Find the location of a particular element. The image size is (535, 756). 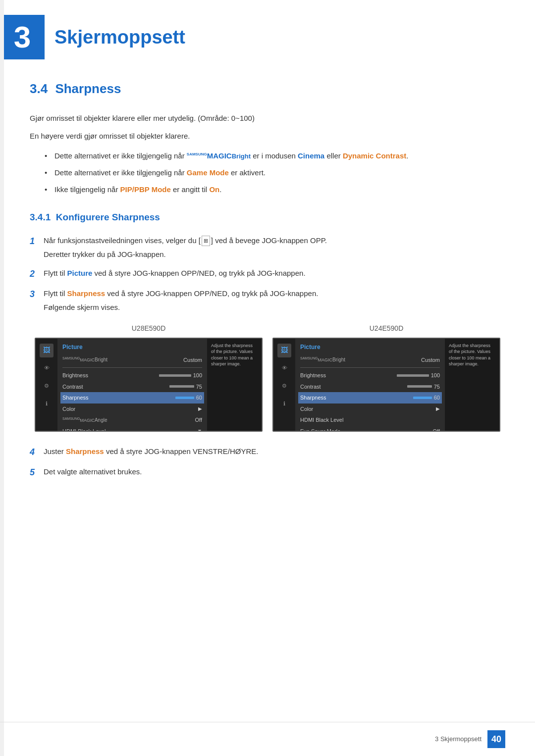

contrast-bar is located at coordinates (182, 386).